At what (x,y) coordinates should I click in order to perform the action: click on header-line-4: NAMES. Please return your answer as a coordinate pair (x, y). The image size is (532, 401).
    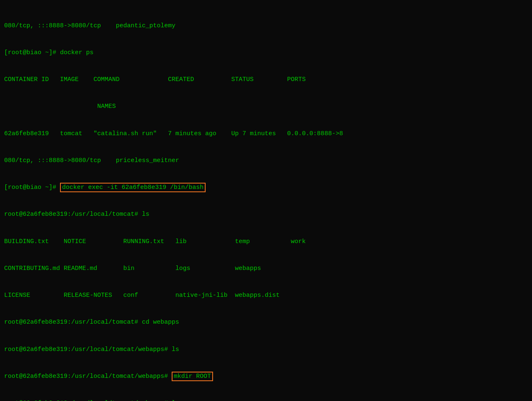
    Looking at the image, I should click on (266, 107).